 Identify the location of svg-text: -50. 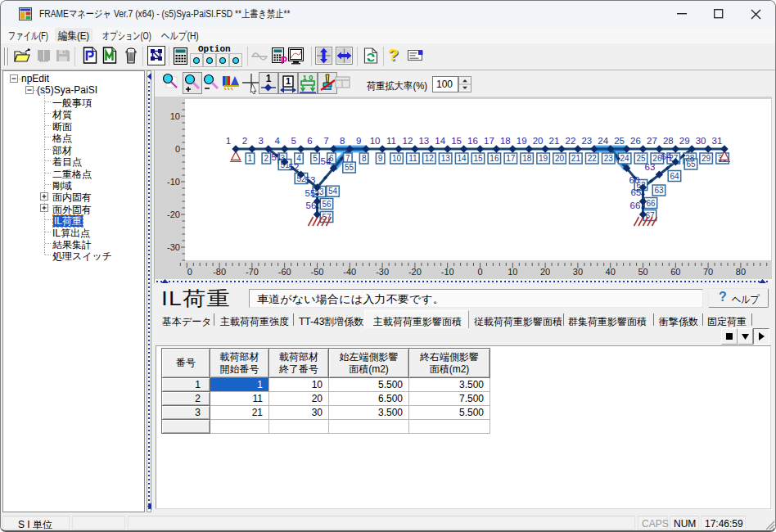
(318, 272).